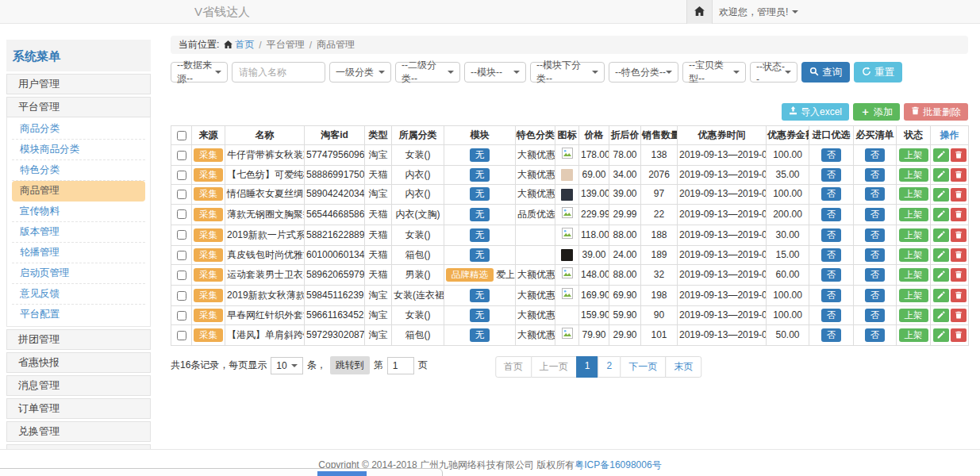  I want to click on sidebar-item: 兑换管理, so click(79, 432).